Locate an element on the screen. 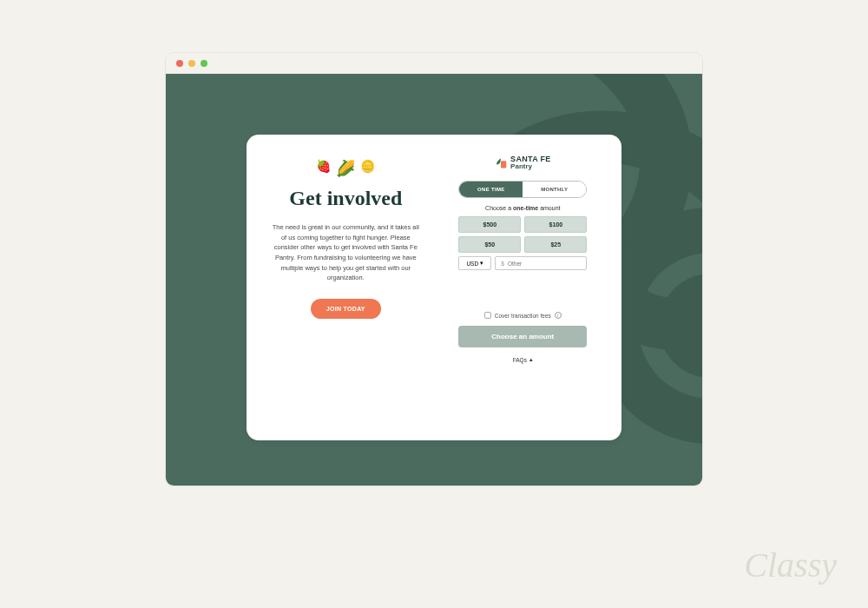 This screenshot has width=868, height=608. coin-icon: 🪙 is located at coordinates (368, 169).